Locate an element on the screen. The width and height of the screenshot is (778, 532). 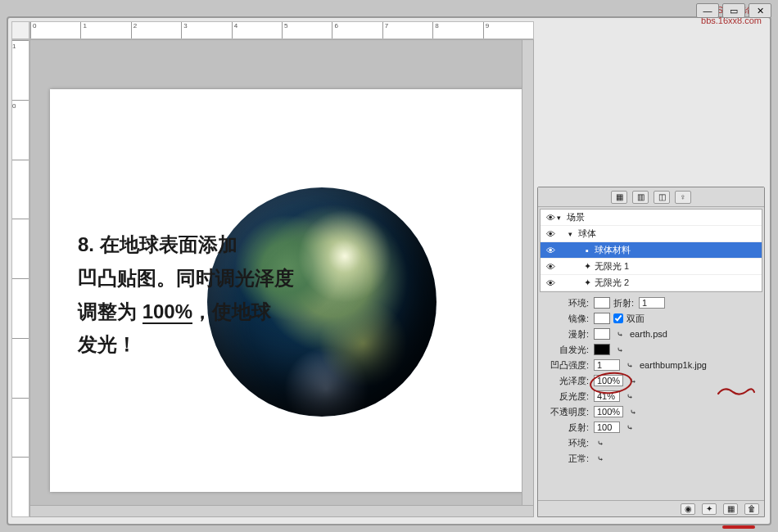
tree-label: 球体 is located at coordinates (668, 234).